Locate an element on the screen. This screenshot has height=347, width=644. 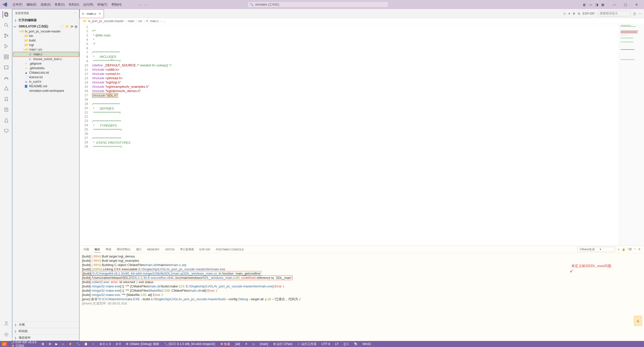
nav-back-icon: ← is located at coordinates (140, 5).